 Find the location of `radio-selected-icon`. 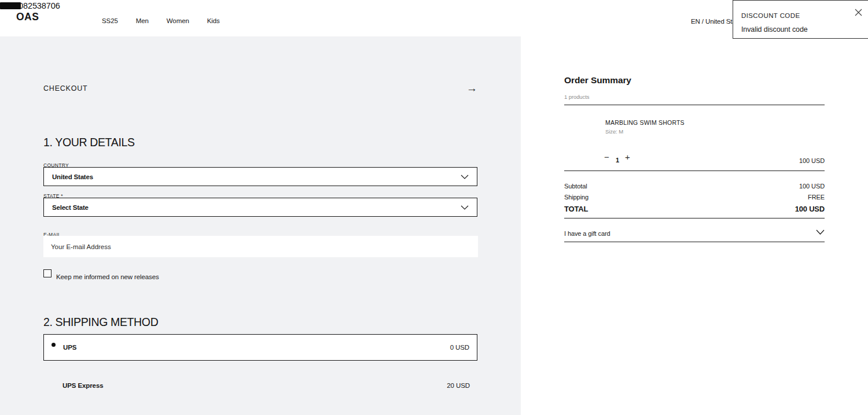

radio-selected-icon is located at coordinates (53, 344).